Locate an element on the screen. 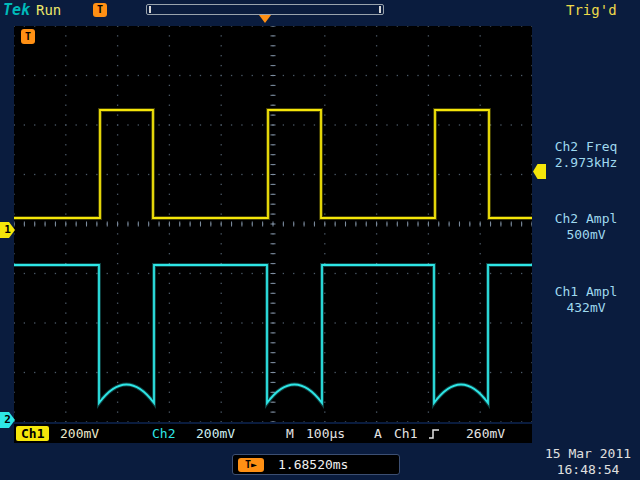 This screenshot has width=640, height=480. trigger-time-value: 1.68520ms is located at coordinates (313, 464).